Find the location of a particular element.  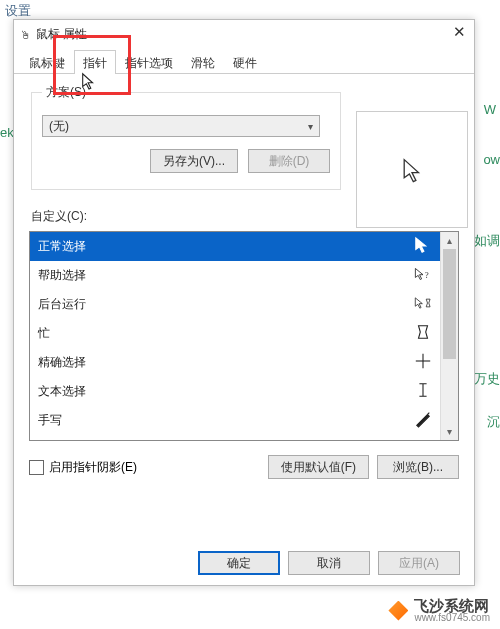

cursor-busy-icon is located at coordinates (423, 334).